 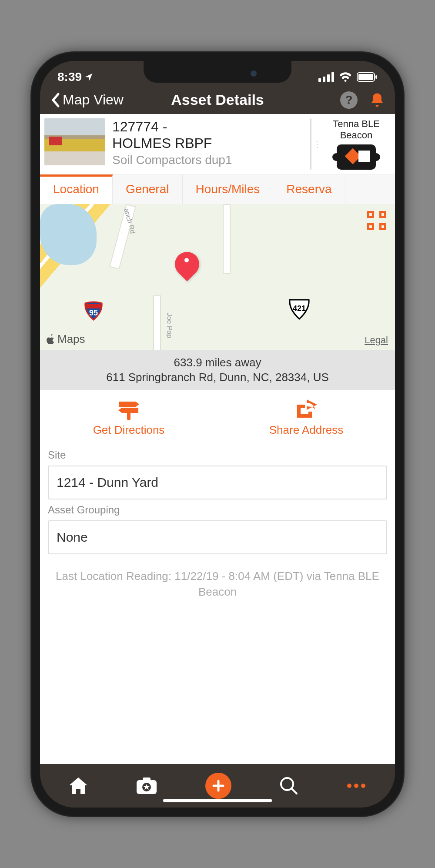 What do you see at coordinates (218, 786) in the screenshot?
I see `plus-icon` at bounding box center [218, 786].